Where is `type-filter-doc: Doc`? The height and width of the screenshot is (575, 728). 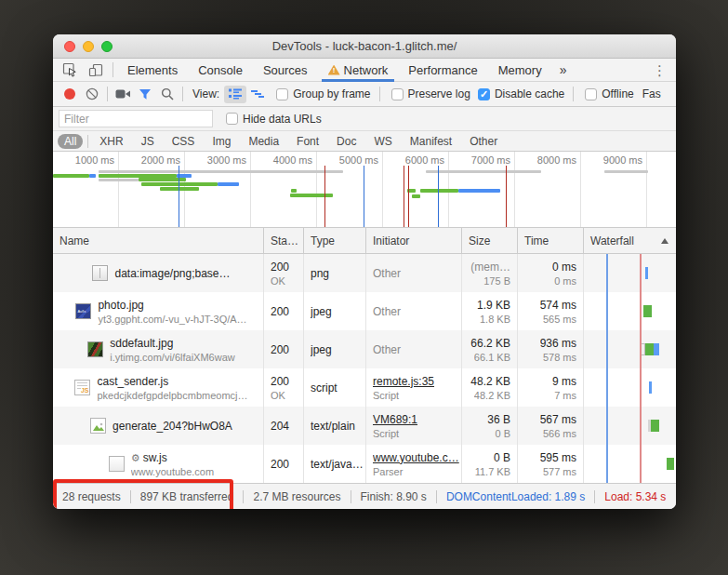
type-filter-doc: Doc is located at coordinates (346, 141).